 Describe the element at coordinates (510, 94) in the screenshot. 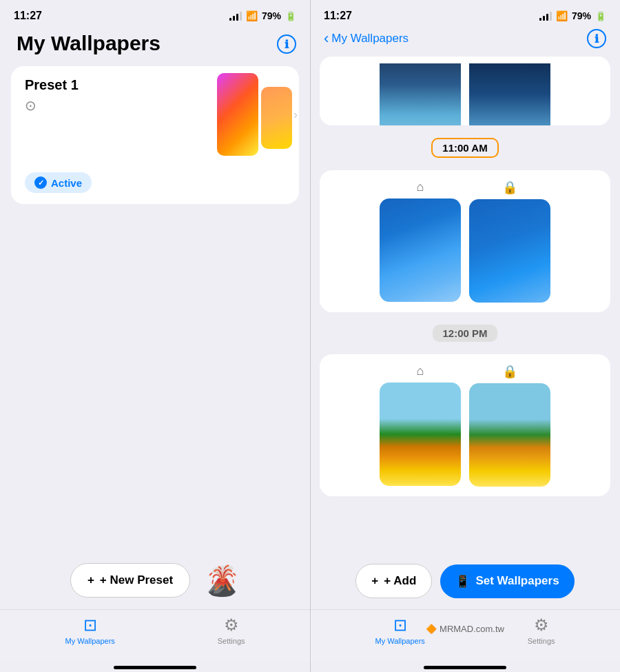

I see `ocean-lock-wp` at that location.